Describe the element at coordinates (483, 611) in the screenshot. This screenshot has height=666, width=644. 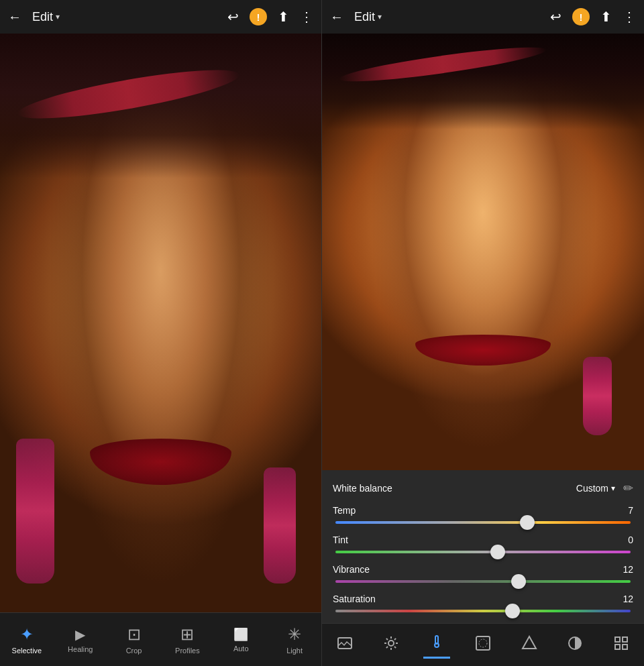
I see `saturation-track` at that location.